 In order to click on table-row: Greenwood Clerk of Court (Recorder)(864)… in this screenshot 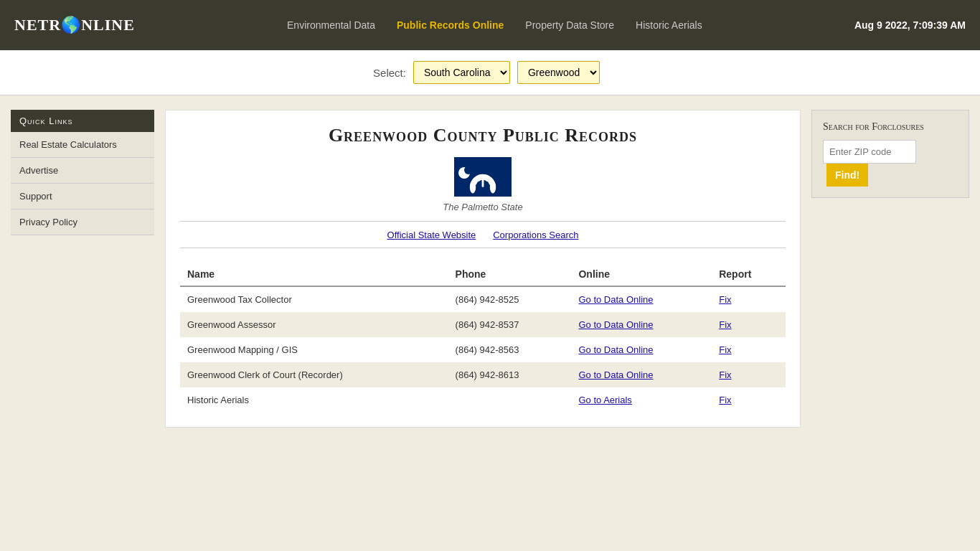, I will do `click(483, 375)`.